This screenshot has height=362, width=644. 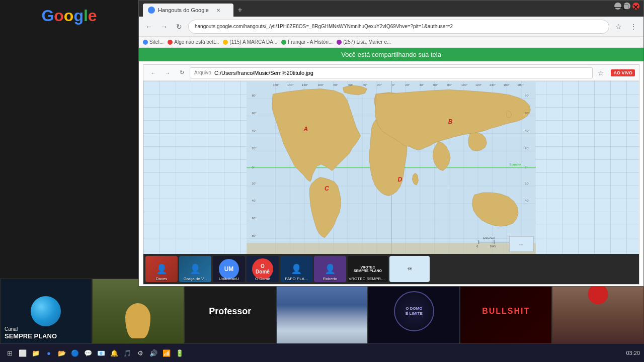 I want to click on participant-odome: ODomê O Domê, so click(x=263, y=269).